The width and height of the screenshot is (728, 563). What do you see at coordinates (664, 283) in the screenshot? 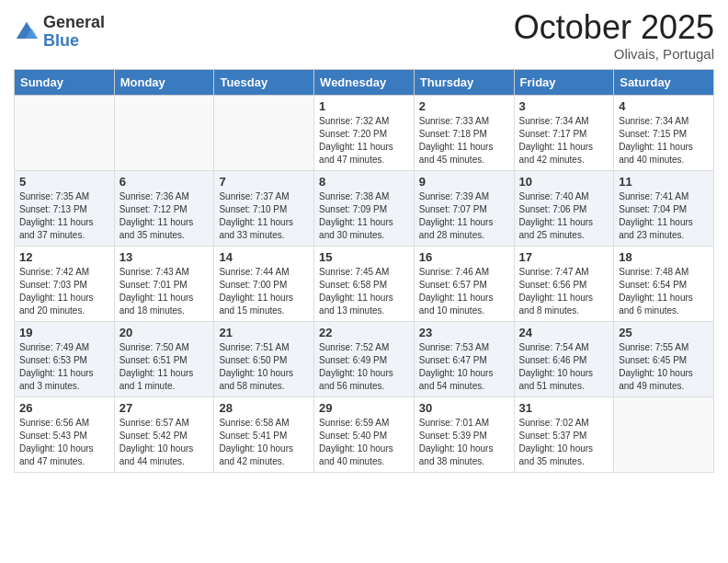
I see `calendar-cell: 18Sunrise: 7:48 AM Sunset: 6:54 PM Dayli…` at bounding box center [664, 283].